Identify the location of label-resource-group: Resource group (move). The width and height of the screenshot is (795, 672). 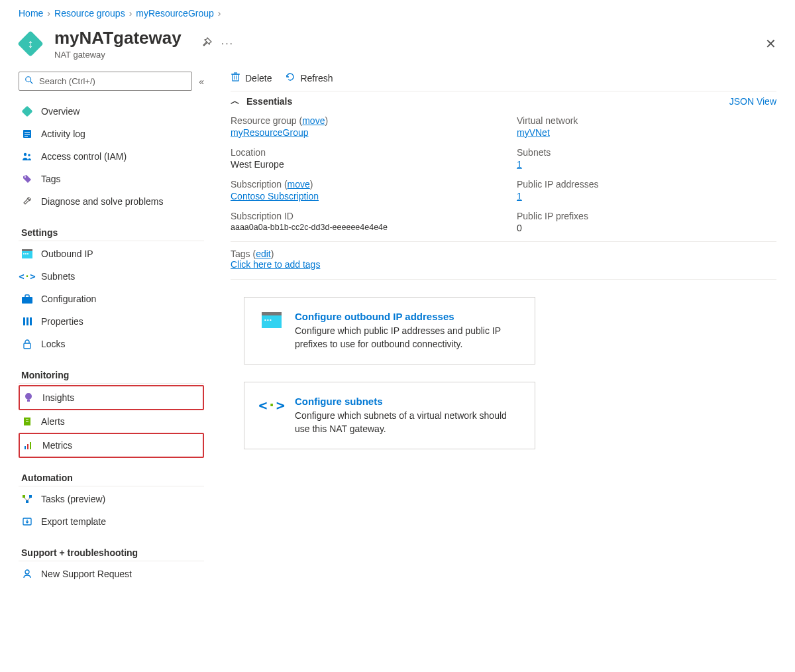
(360, 121).